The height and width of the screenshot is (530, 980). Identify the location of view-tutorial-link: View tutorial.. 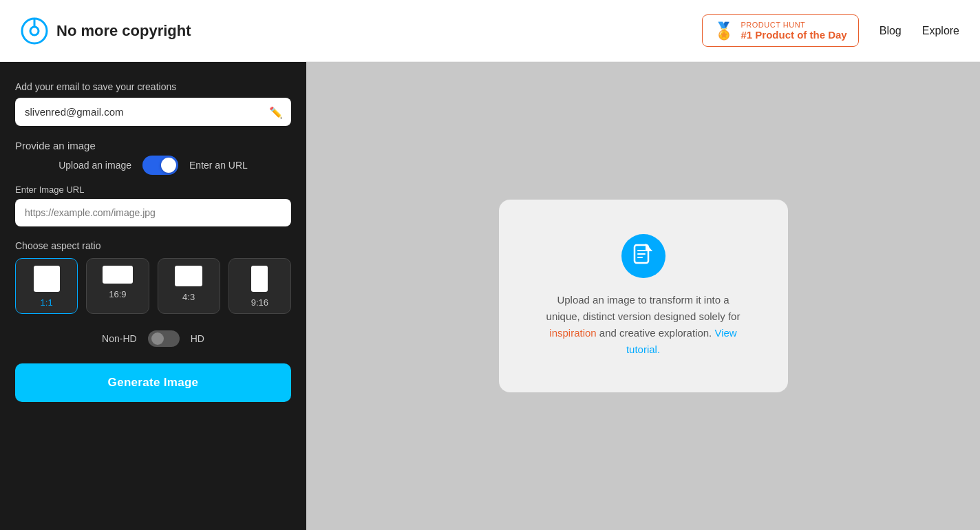
(681, 341).